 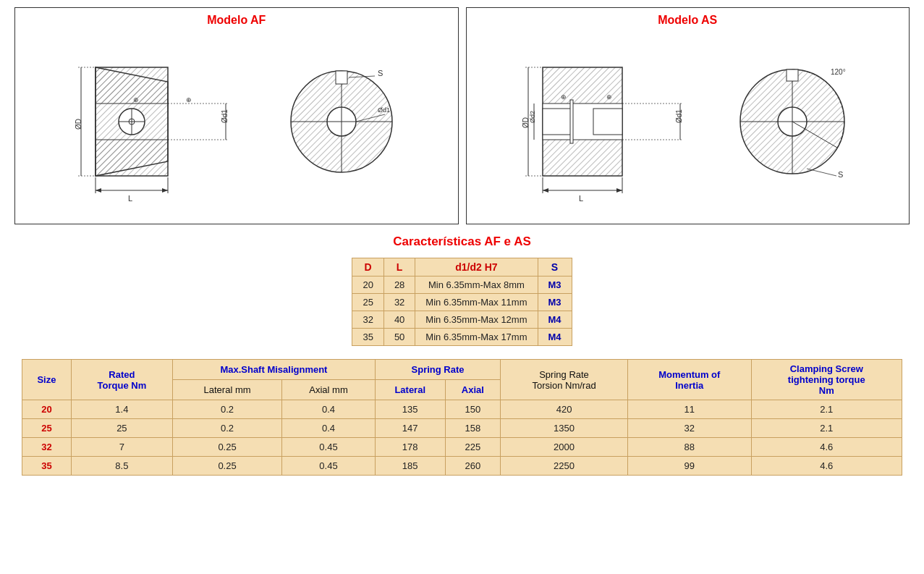 What do you see at coordinates (826, 380) in the screenshot?
I see `col-clamping: Clamping Screwtightening torqueNm` at bounding box center [826, 380].